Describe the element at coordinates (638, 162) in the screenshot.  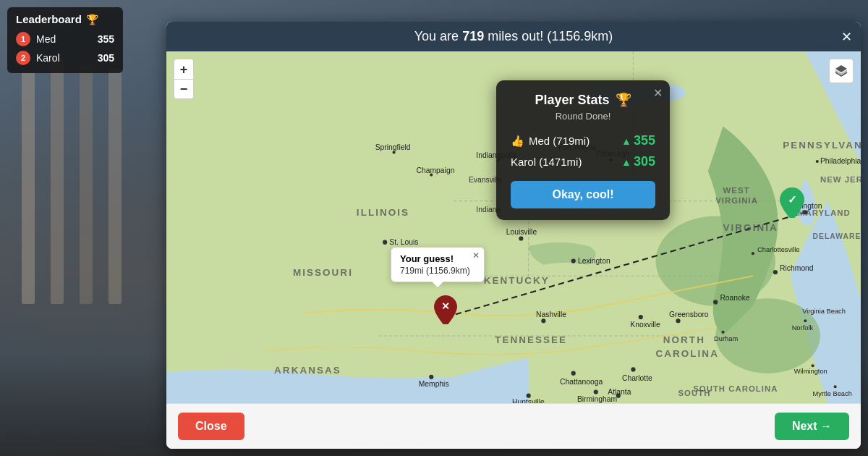
I see `player-stats-score-2: ▲ 305` at that location.